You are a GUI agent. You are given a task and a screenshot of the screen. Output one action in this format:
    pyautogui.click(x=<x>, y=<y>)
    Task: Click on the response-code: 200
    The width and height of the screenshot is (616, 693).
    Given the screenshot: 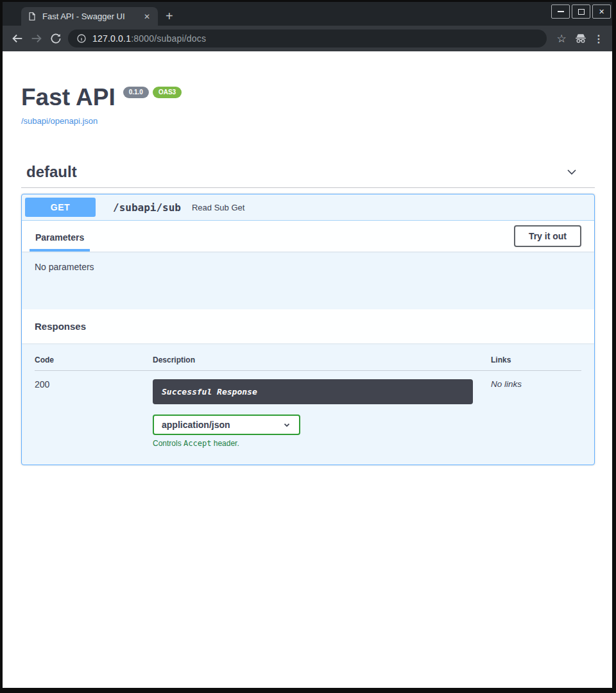 What is the action you would take?
    pyautogui.click(x=94, y=409)
    